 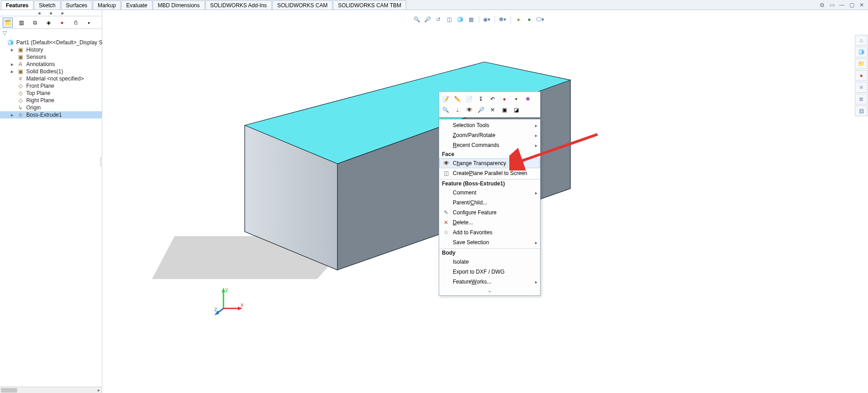 I want to click on window-minimize-icon: —, so click(x=842, y=5).